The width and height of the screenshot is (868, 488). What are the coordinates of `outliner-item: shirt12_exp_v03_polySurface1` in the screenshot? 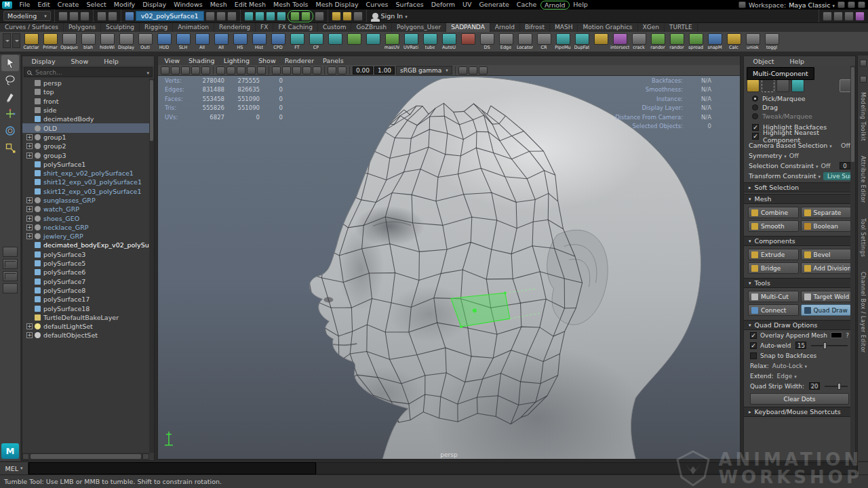 It's located at (85, 182).